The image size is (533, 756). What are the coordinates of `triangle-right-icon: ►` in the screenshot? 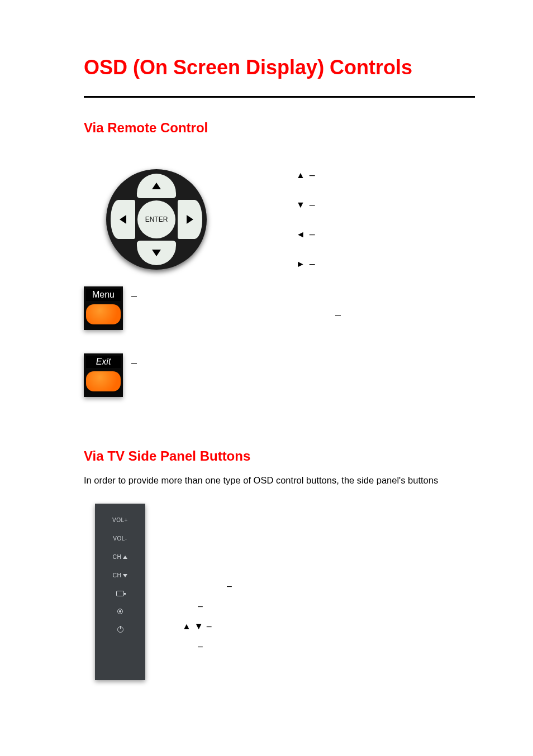 It's located at (301, 264).